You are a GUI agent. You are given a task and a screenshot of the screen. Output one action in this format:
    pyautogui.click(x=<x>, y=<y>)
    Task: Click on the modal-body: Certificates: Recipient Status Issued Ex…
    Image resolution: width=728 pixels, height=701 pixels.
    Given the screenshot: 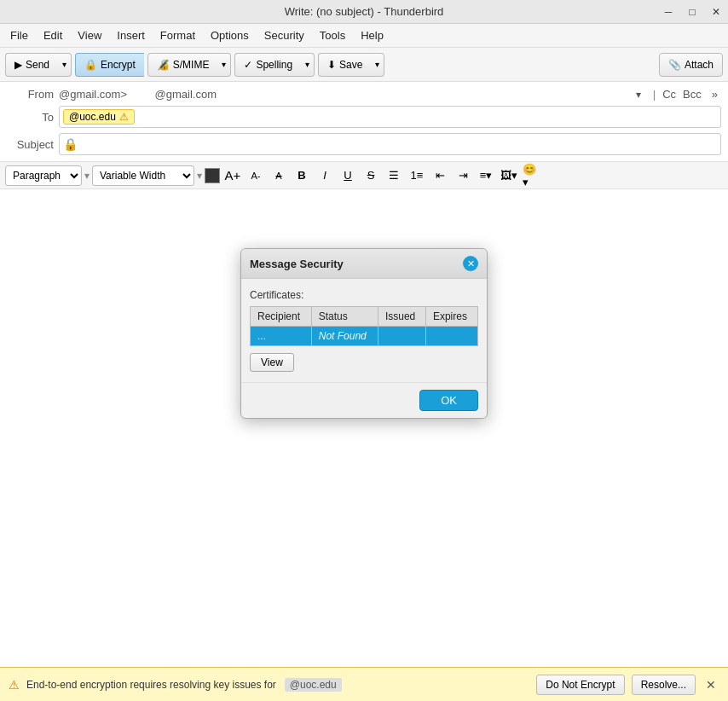 What is the action you would take?
    pyautogui.click(x=364, y=331)
    